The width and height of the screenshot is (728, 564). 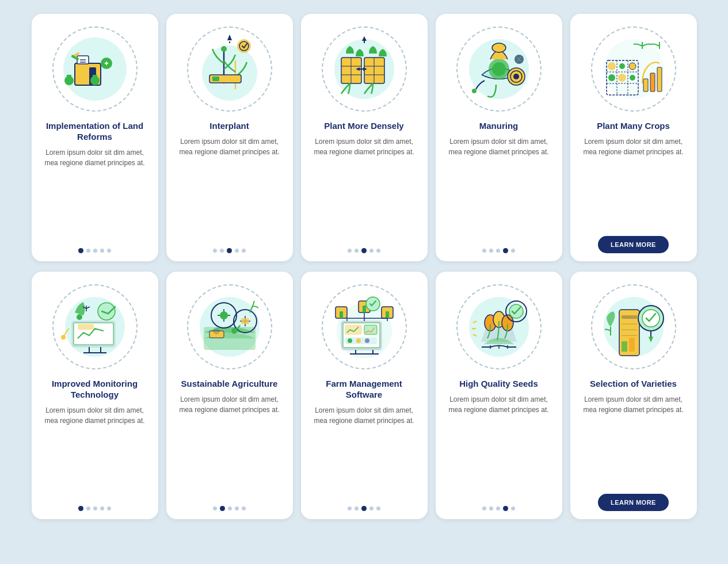 I want to click on icon-area-sustainable-agriculture, so click(x=230, y=327).